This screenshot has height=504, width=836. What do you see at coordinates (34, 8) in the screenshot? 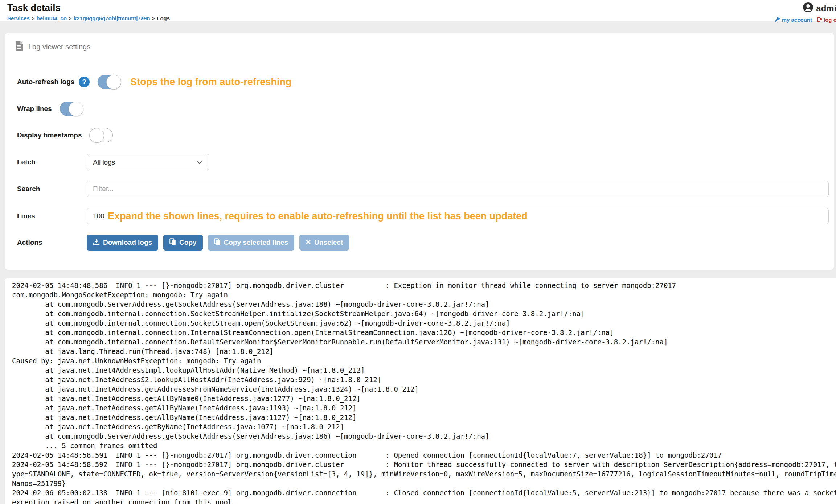
I see `page-title: Task details` at bounding box center [34, 8].